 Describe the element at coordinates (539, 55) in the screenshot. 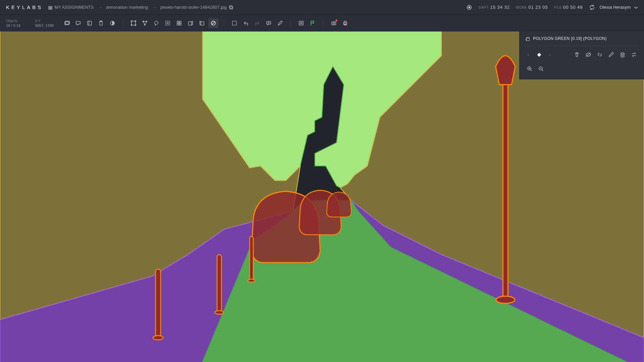

I see `diamond-icon` at that location.